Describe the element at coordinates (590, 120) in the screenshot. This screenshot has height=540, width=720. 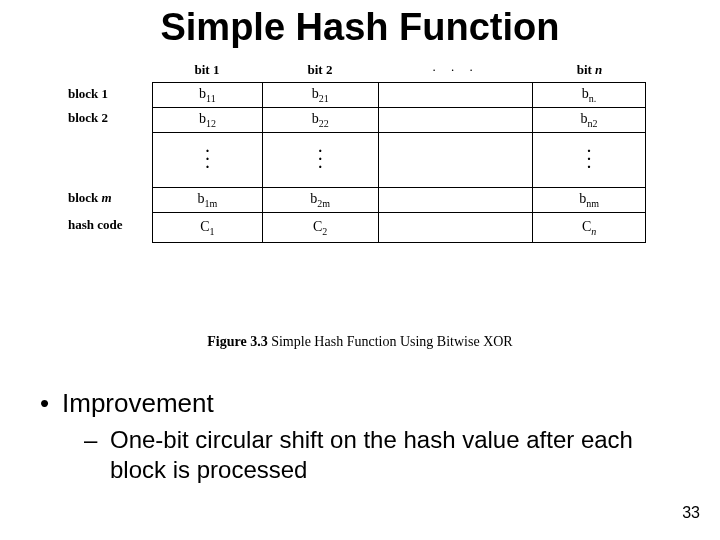
I see `cell: bn2` at that location.